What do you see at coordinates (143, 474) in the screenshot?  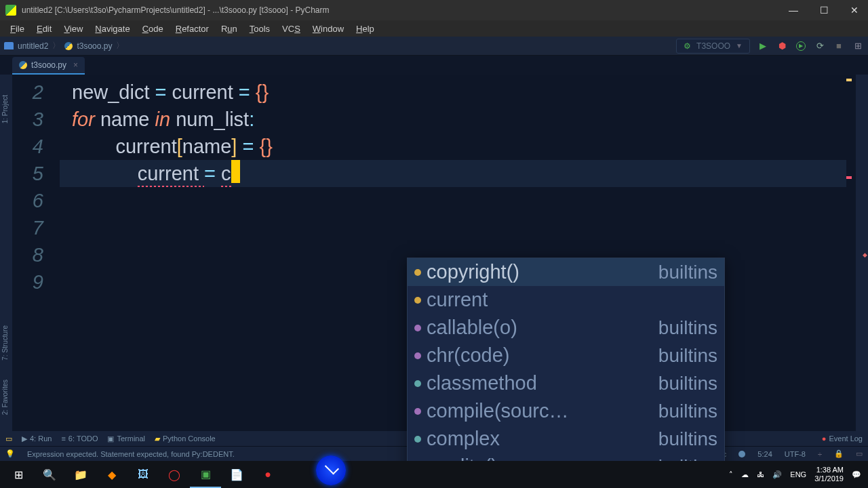 I see `taskbar-app2: 🖼` at bounding box center [143, 474].